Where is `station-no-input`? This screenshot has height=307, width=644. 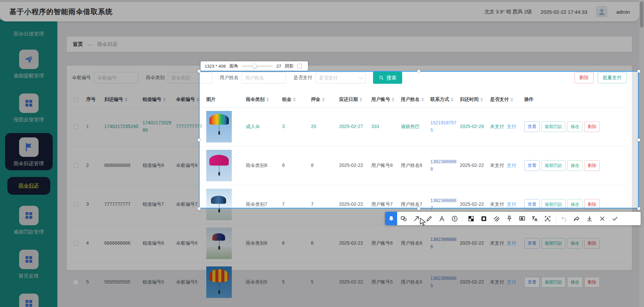 station-no-input is located at coordinates (116, 78).